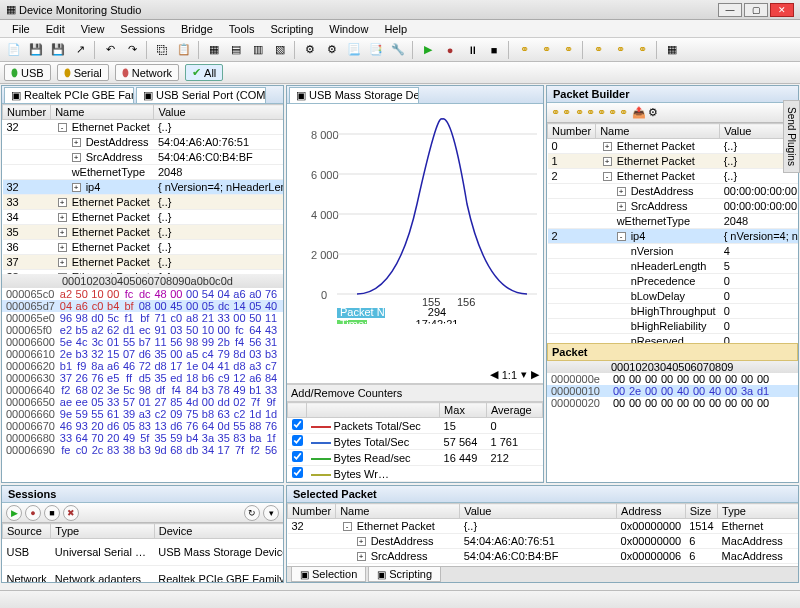  What do you see at coordinates (598, 50) in the screenshot?
I see `plugin1-icon: ⚭` at bounding box center [598, 50].